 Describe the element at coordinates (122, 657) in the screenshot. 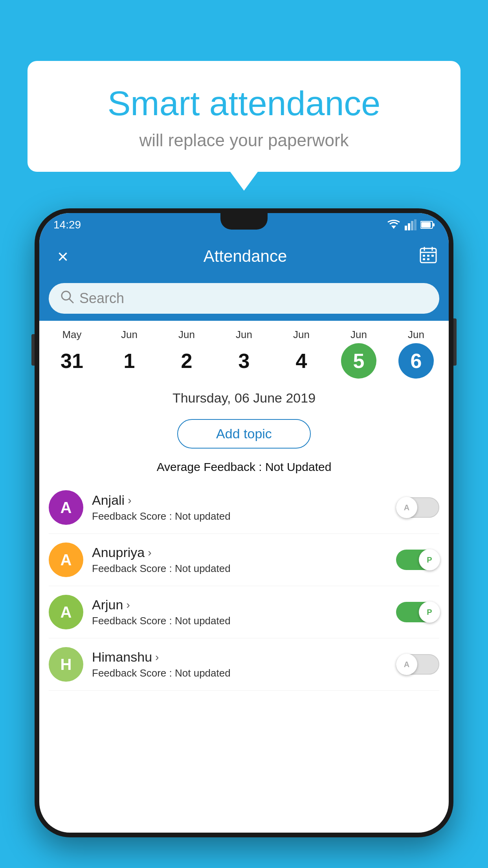

I see `name-text: Himanshu` at that location.